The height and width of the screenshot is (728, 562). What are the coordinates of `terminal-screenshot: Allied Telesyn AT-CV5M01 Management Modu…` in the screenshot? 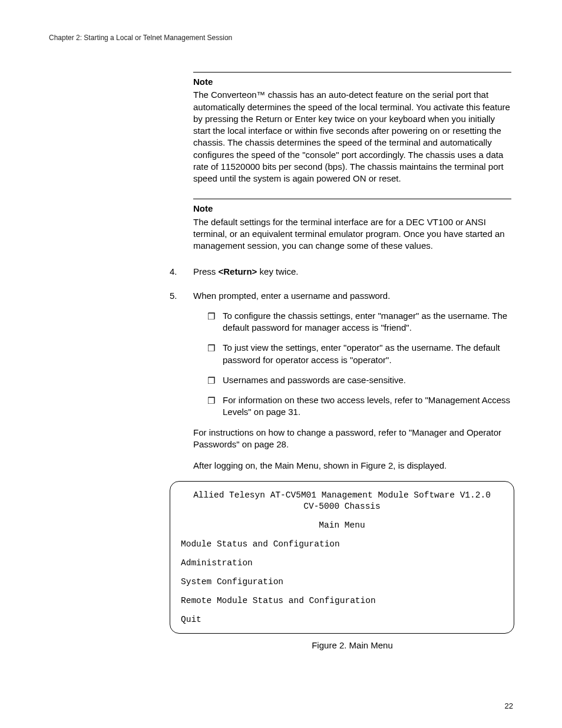 It's located at (342, 558).